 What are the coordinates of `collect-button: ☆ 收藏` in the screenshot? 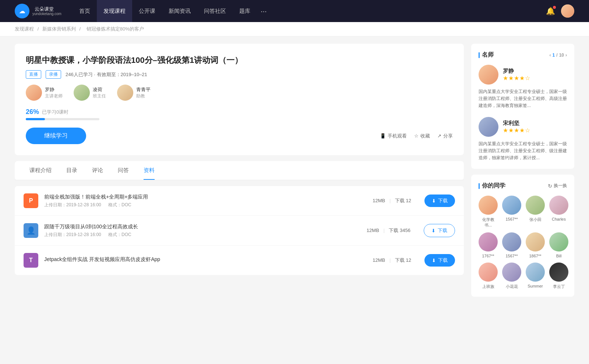 It's located at (422, 136).